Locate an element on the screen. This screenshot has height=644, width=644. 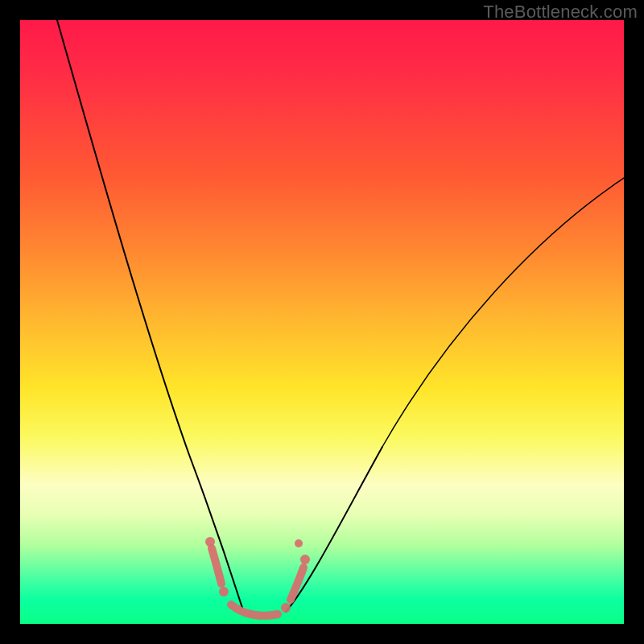
trough-highlight is located at coordinates (258, 576).